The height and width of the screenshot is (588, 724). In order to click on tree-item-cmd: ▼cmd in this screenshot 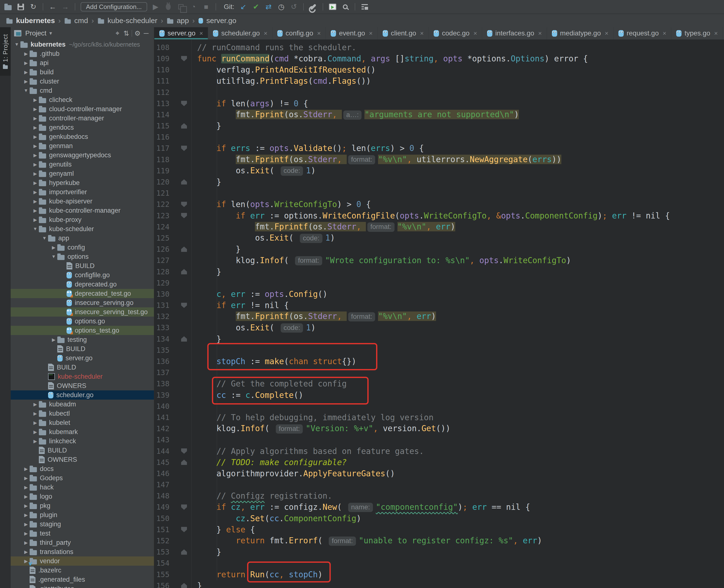, I will do `click(83, 91)`.